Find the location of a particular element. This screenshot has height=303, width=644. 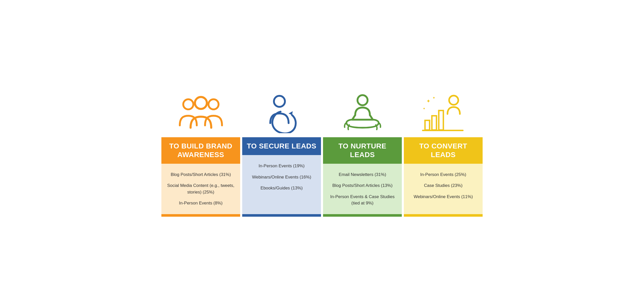

icon-area-secure-leads is located at coordinates (281, 112).